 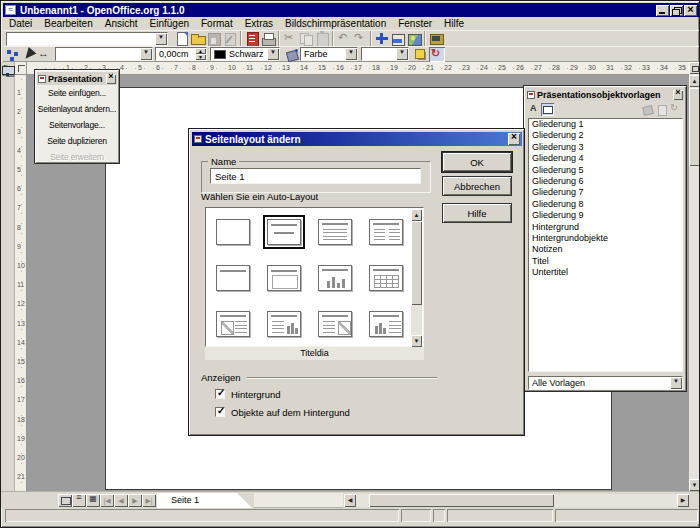 What do you see at coordinates (111, 79) in the screenshot?
I see `palette-close-icon` at bounding box center [111, 79].